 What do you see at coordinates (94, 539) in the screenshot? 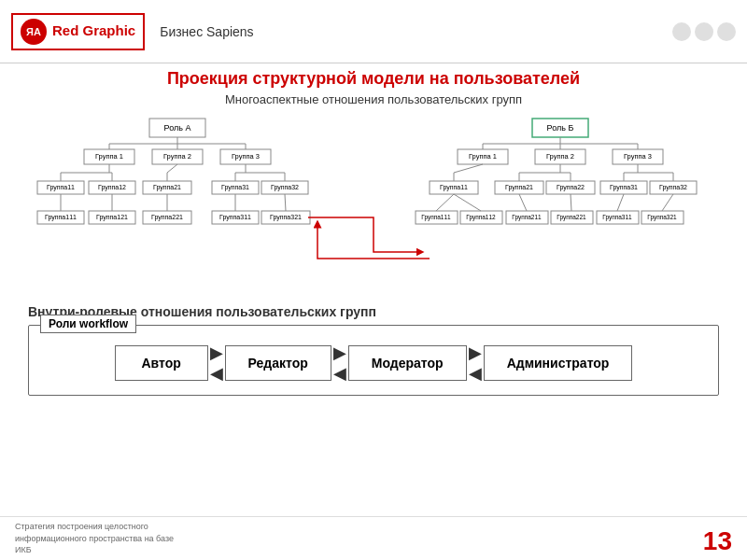
I see `footer-line2: информационного пространства на базе` at bounding box center [94, 539].